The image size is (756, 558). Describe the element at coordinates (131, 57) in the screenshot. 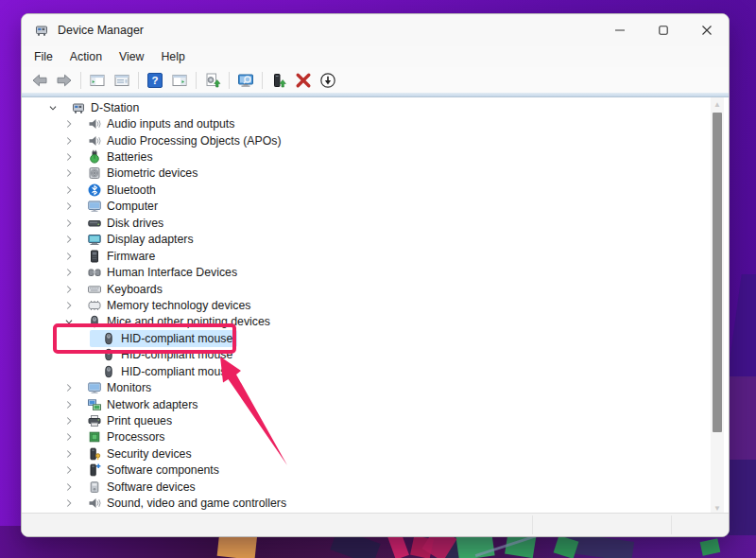

I see `menu-view: View` at that location.